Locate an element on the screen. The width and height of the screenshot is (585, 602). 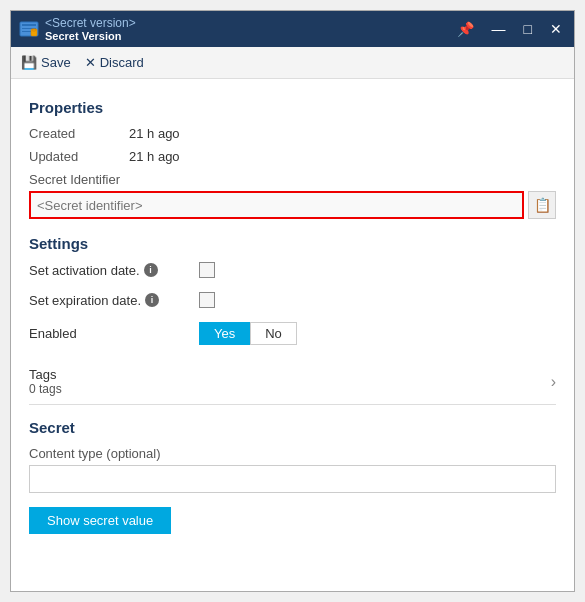
tags-left: Tags 0 tags is located at coordinates (46, 382).